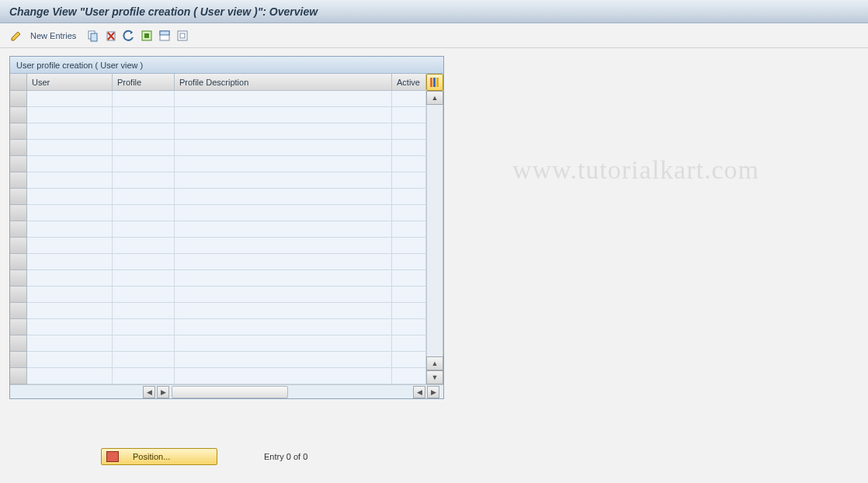  What do you see at coordinates (435, 98) in the screenshot?
I see `scroll-up-button: ▲` at bounding box center [435, 98].